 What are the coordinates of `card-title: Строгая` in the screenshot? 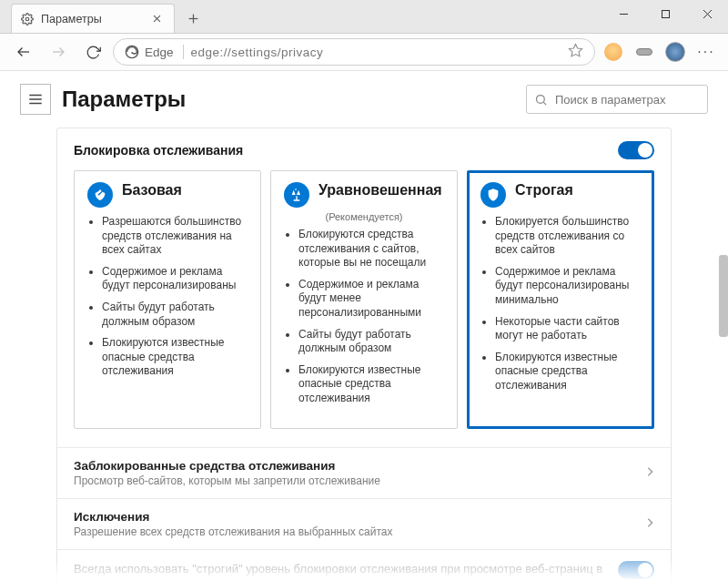 It's located at (544, 190).